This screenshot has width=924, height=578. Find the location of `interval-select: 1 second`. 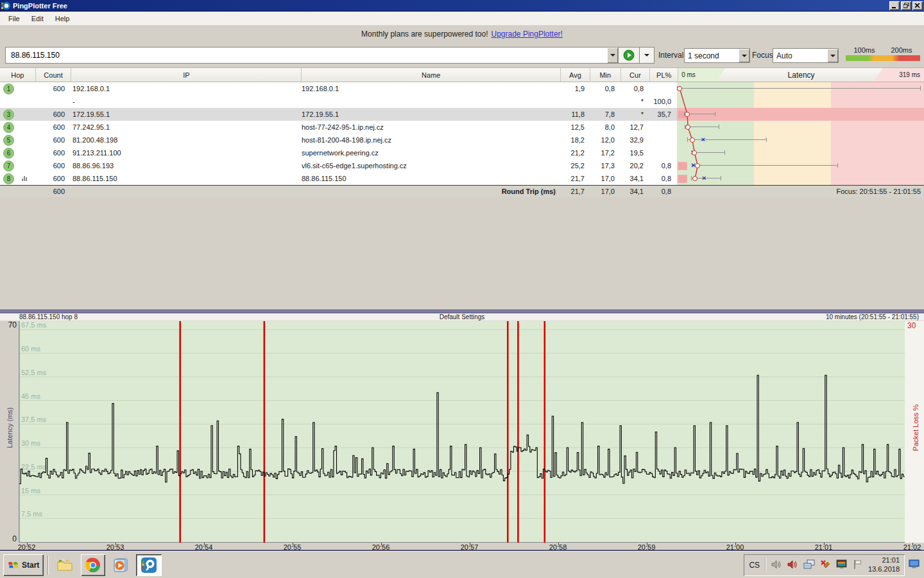

interval-select: 1 second is located at coordinates (717, 55).